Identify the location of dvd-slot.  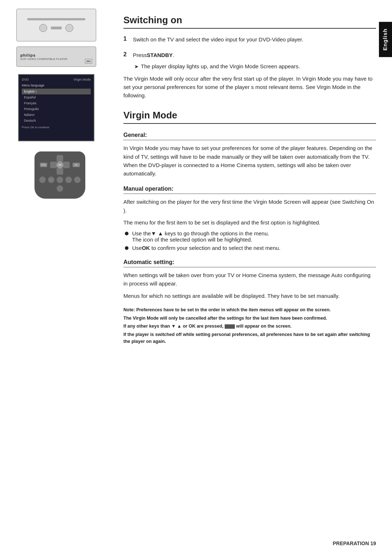
(56, 19).